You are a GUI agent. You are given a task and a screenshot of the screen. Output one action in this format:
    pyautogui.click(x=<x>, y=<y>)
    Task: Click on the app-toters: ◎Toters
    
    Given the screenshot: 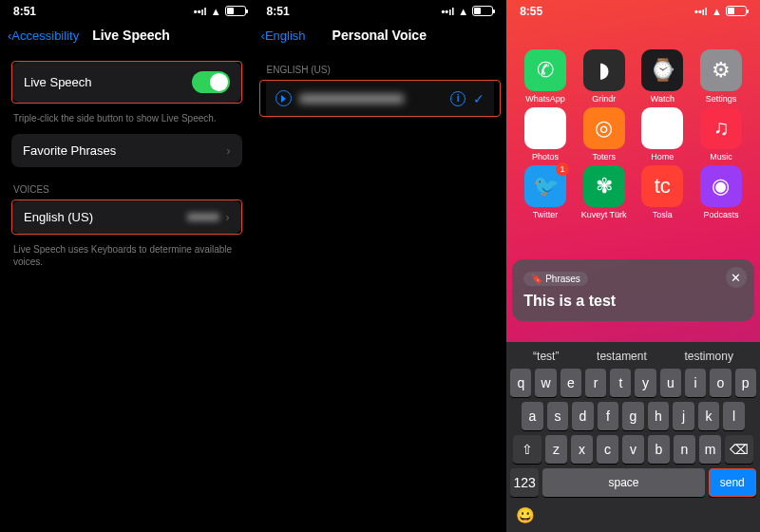 What is the action you would take?
    pyautogui.click(x=604, y=135)
    